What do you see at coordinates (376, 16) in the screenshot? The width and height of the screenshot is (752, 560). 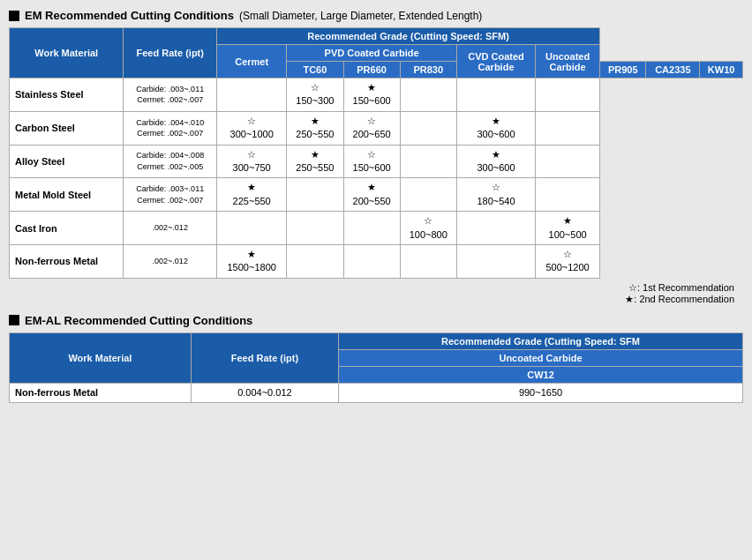 I see `section1-title: EM Recommended Cutting Conditions (Small…` at bounding box center [376, 16].